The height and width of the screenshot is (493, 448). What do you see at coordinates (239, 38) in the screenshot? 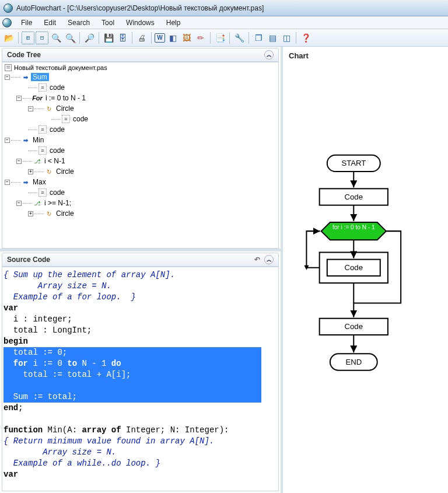
I see `settings-button: 🔧` at bounding box center [239, 38].